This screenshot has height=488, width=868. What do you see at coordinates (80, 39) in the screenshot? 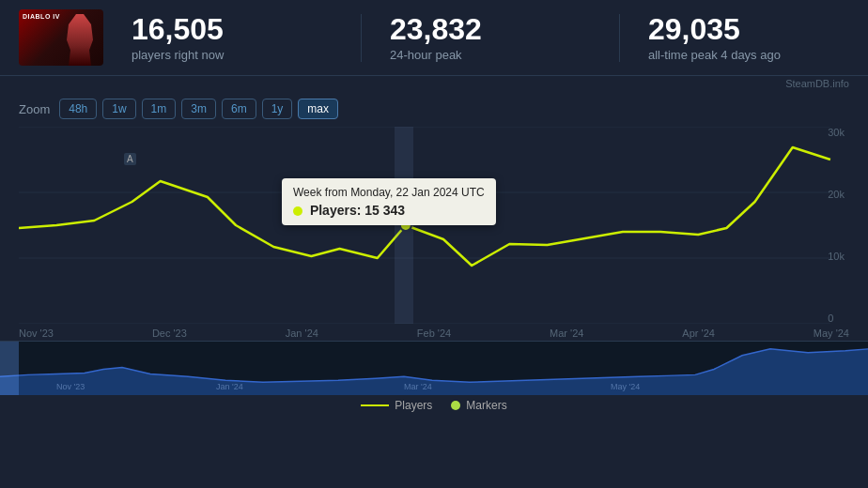
I see `character-figure` at bounding box center [80, 39].